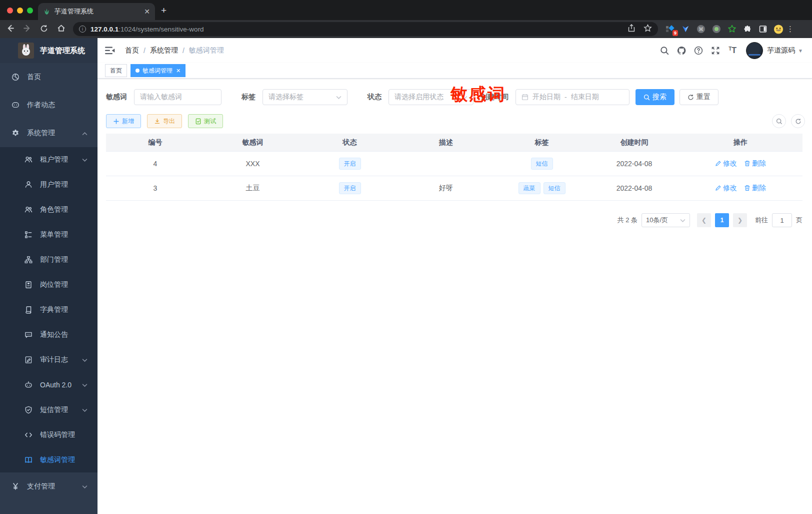 Image resolution: width=812 pixels, height=514 pixels. I want to click on user-menu-caret-icon: ▼, so click(800, 51).